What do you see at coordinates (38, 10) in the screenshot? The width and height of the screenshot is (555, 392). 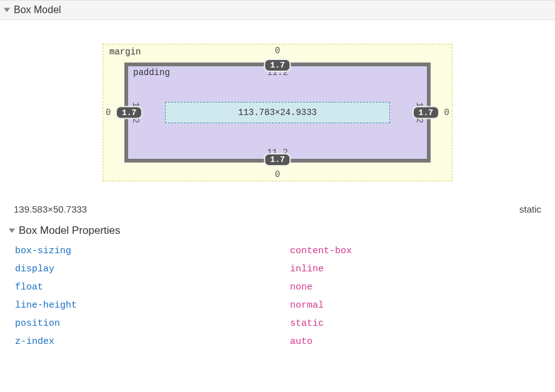 I see `section-title: Box Model` at bounding box center [38, 10].